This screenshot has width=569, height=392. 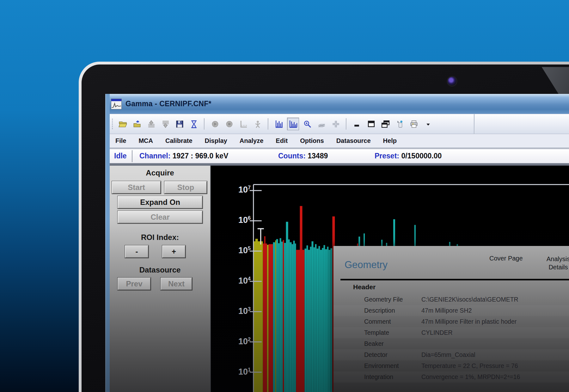 What do you see at coordinates (160, 279) in the screenshot?
I see `acquire-panel: Acquire Start Stop Expand On Clear ROI I…` at bounding box center [160, 279].